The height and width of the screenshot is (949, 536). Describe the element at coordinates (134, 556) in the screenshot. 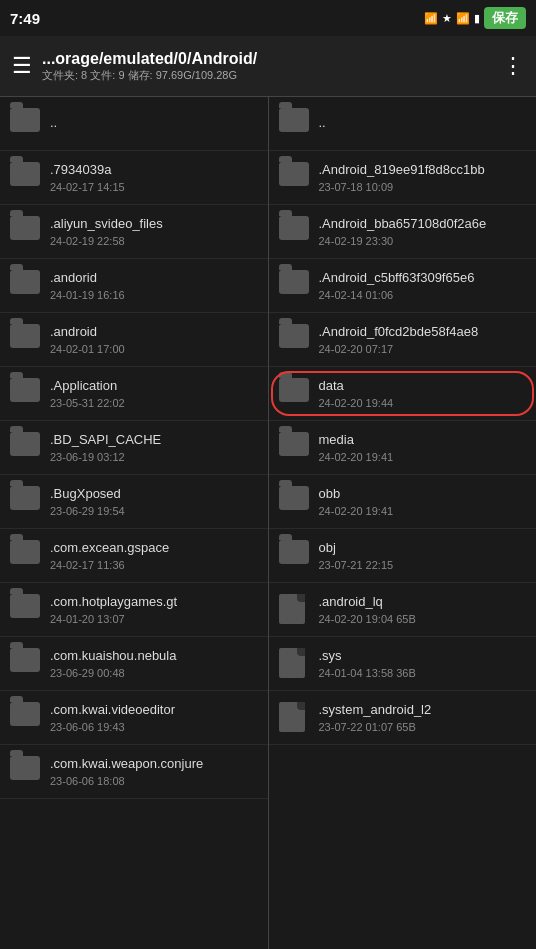

I see `list-item: .com.excean.gspace 24-02-17 11:36` at that location.